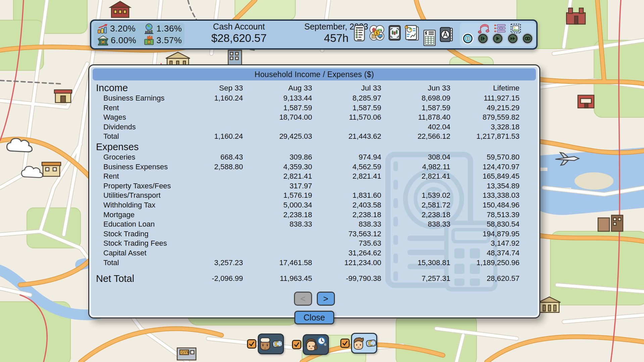  What do you see at coordinates (347, 108) in the screenshot?
I see `cell-jul: 1,587.59` at bounding box center [347, 108].